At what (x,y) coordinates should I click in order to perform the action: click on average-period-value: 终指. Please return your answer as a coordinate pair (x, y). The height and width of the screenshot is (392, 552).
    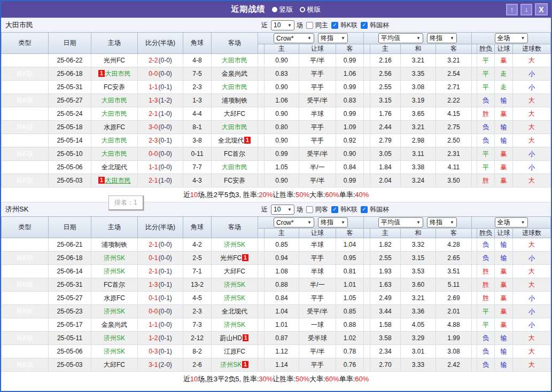
    Looking at the image, I should click on (436, 222).